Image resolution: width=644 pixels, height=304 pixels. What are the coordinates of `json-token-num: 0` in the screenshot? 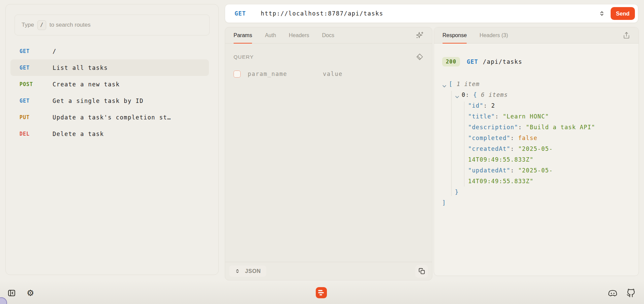 It's located at (464, 95).